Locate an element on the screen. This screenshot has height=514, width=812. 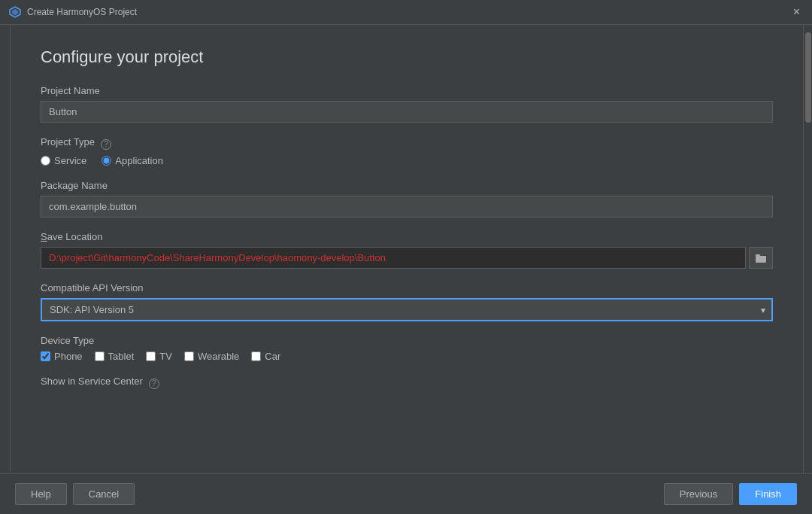
api-version-select: SDK: API Version 5 SDK: API Version 4 SD… is located at coordinates (407, 310).